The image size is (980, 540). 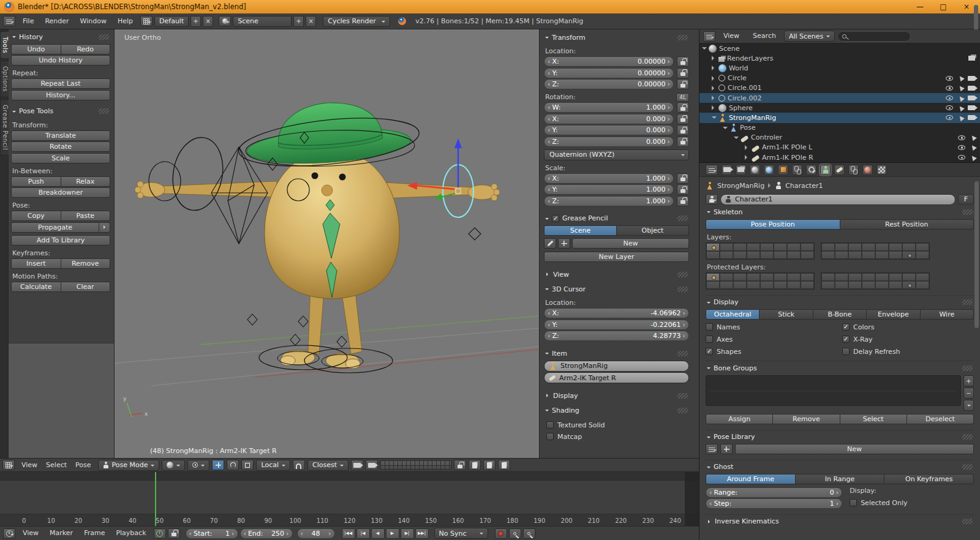 What do you see at coordinates (422, 534) in the screenshot?
I see `transport-button: ▶▶|` at bounding box center [422, 534].